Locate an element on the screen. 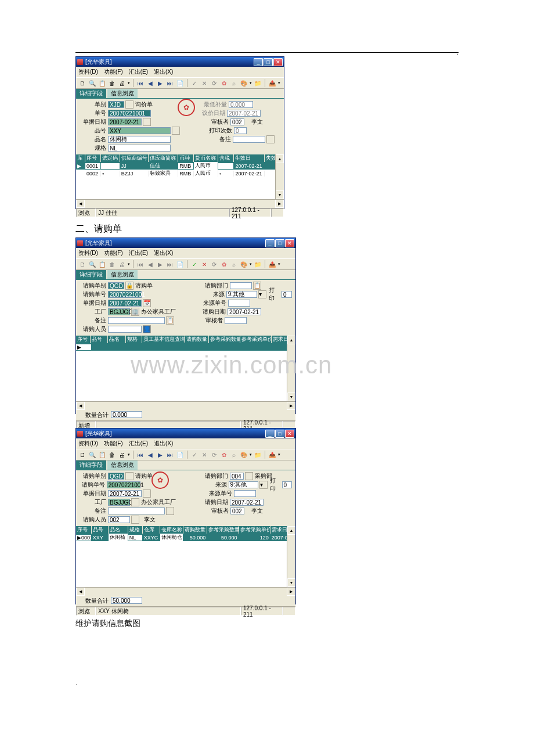 This screenshot has height=756, width=534. person-icon: 👤 is located at coordinates (147, 329).